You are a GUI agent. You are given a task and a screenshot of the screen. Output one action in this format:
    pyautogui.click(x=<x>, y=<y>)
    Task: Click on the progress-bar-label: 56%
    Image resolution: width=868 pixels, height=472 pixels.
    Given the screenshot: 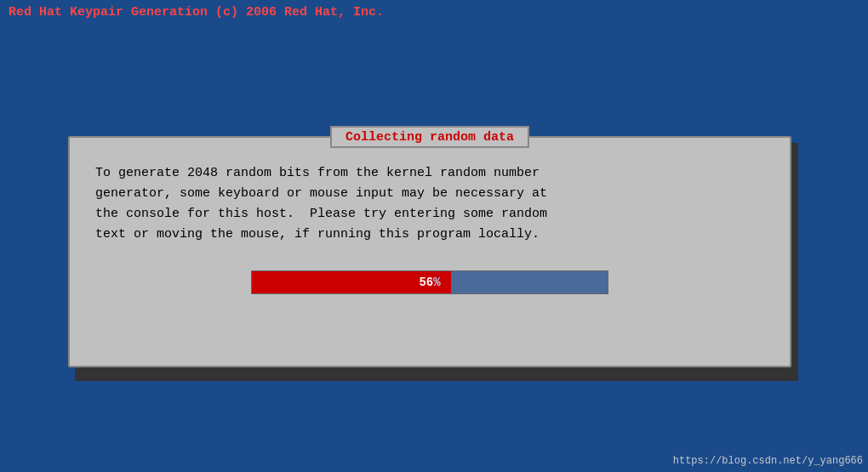 What is the action you would take?
    pyautogui.click(x=429, y=282)
    